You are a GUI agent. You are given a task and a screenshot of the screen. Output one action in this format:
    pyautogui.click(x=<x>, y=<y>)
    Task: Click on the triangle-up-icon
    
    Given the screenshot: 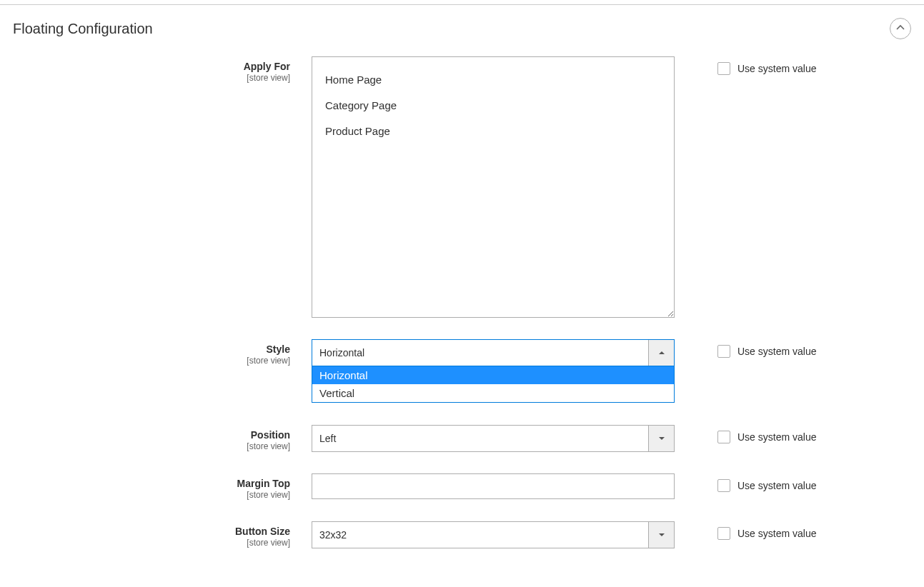 What is the action you would take?
    pyautogui.click(x=662, y=353)
    